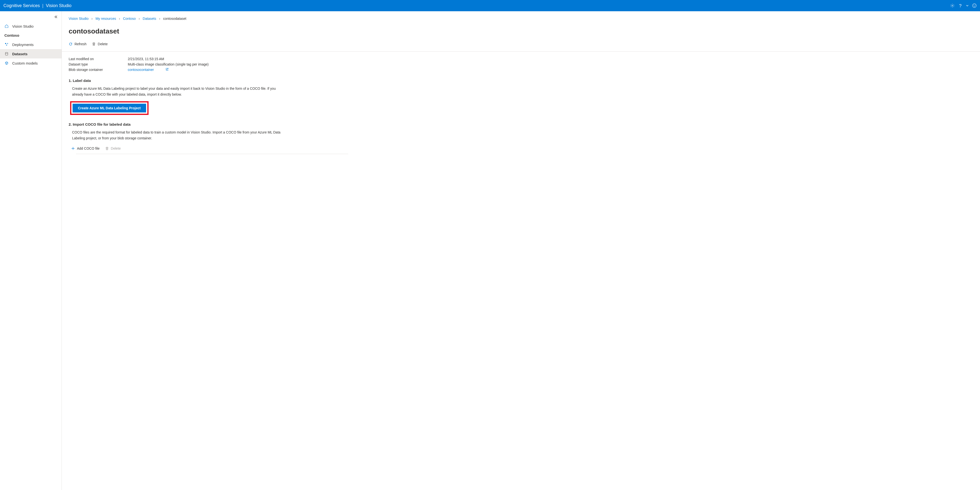  Describe the element at coordinates (974, 6) in the screenshot. I see `feedback-smile-icon` at that location.